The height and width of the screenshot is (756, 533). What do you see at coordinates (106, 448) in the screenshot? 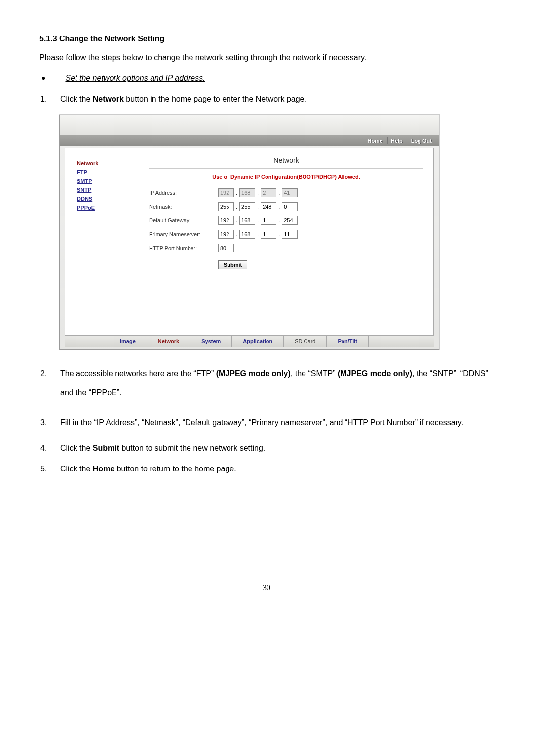
I see `step-bold: Submit` at bounding box center [106, 448].